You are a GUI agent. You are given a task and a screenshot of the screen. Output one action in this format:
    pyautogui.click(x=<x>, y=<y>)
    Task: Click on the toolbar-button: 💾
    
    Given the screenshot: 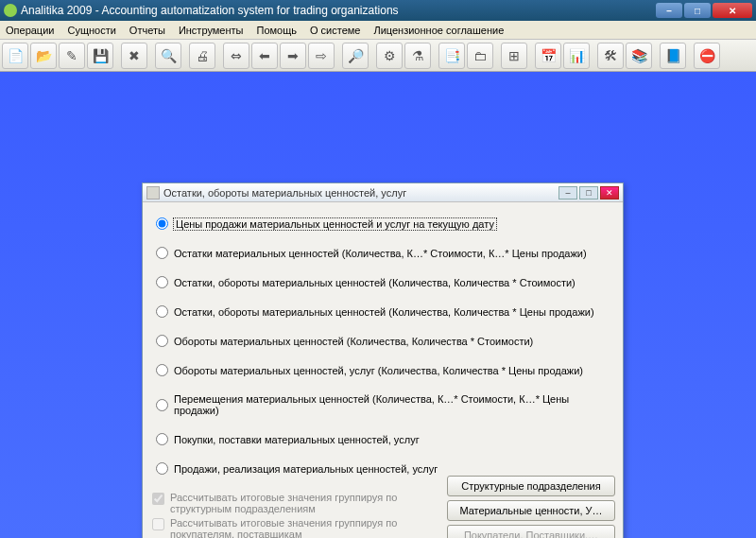 What is the action you would take?
    pyautogui.click(x=100, y=56)
    